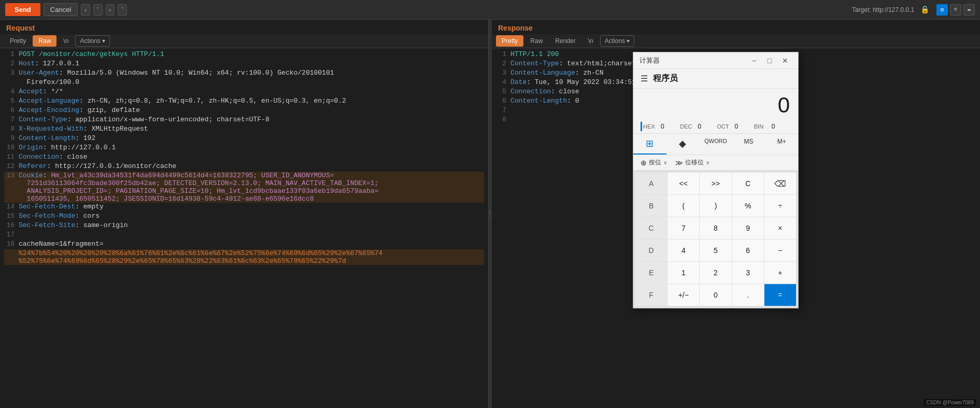 The width and height of the screenshot is (980, 408). Describe the element at coordinates (490, 10) in the screenshot. I see `toolbar: Send Cancel ‹ ˇ › ˇ Target: http://127.0…` at that location.